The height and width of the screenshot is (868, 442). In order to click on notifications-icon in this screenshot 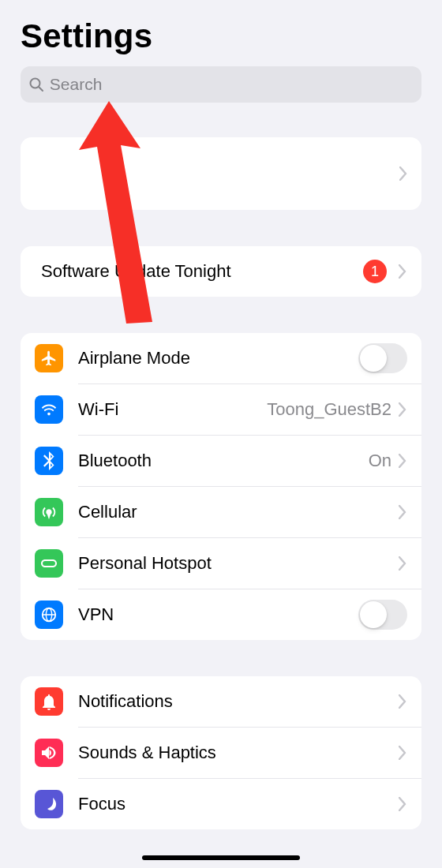, I will do `click(49, 702)`.